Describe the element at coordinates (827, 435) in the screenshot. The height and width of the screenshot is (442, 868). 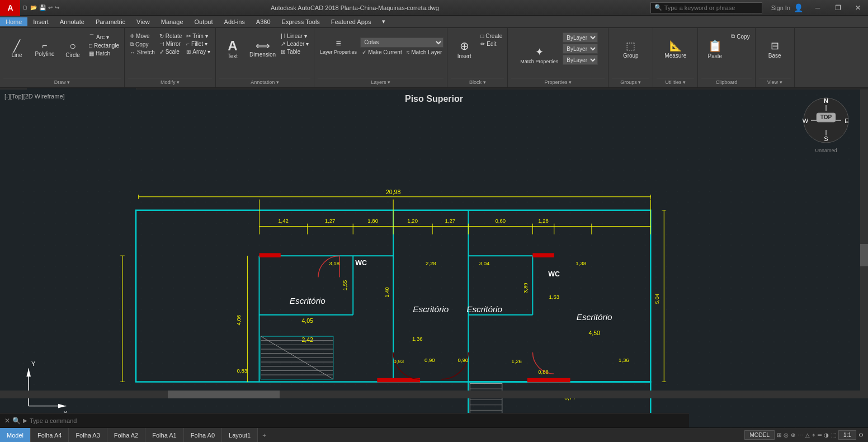
I see `transparency-icon: ◑` at that location.